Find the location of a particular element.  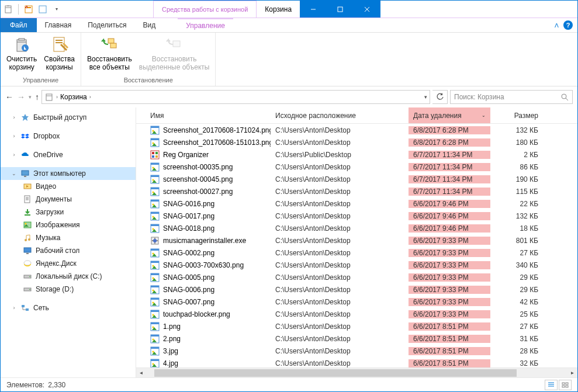

column-name: Имя is located at coordinates (203, 116).